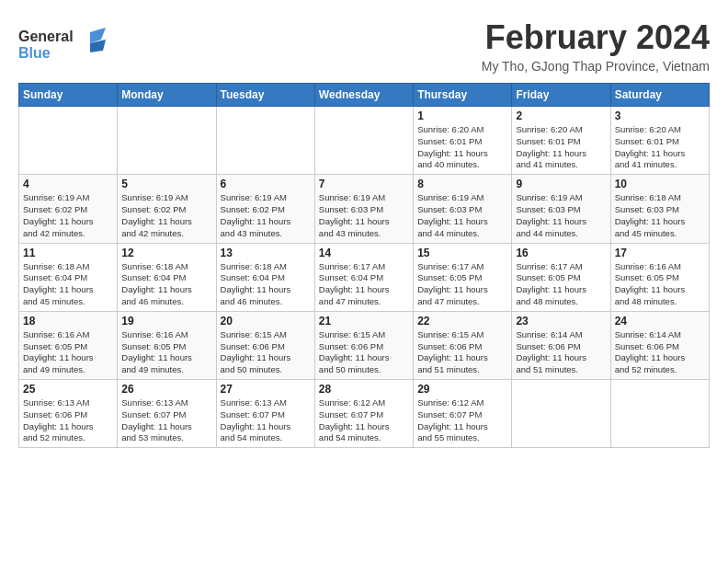 The width and height of the screenshot is (728, 563). What do you see at coordinates (364, 277) in the screenshot?
I see `calendar-week-3: 11Sunrise: 6:18 AM Sunset: 6:04 PM Dayli…` at bounding box center [364, 277].